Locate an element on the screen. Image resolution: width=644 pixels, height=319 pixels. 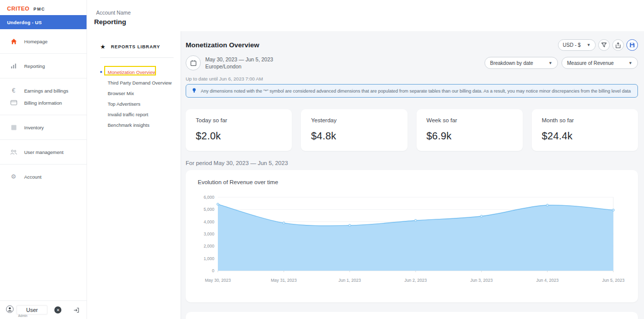
sidebar-item-label: Homepage is located at coordinates (36, 41).